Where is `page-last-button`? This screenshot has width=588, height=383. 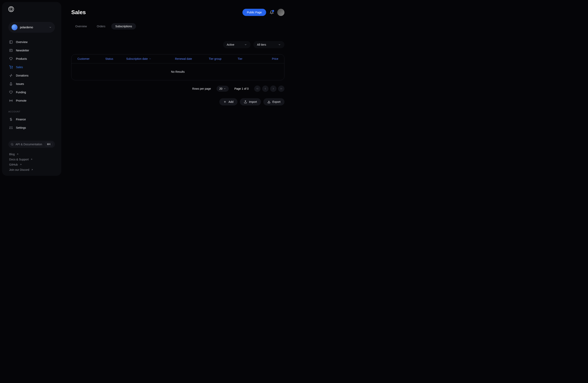 page-last-button is located at coordinates (281, 89).